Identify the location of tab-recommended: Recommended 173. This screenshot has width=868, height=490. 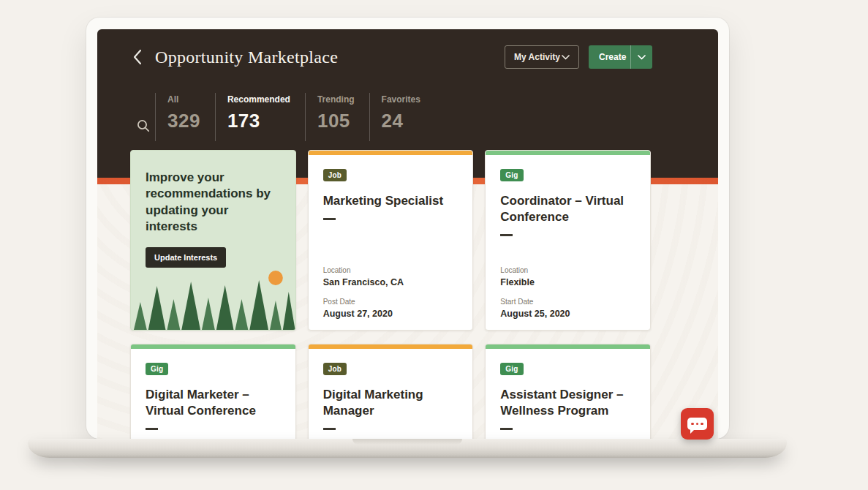
(260, 117).